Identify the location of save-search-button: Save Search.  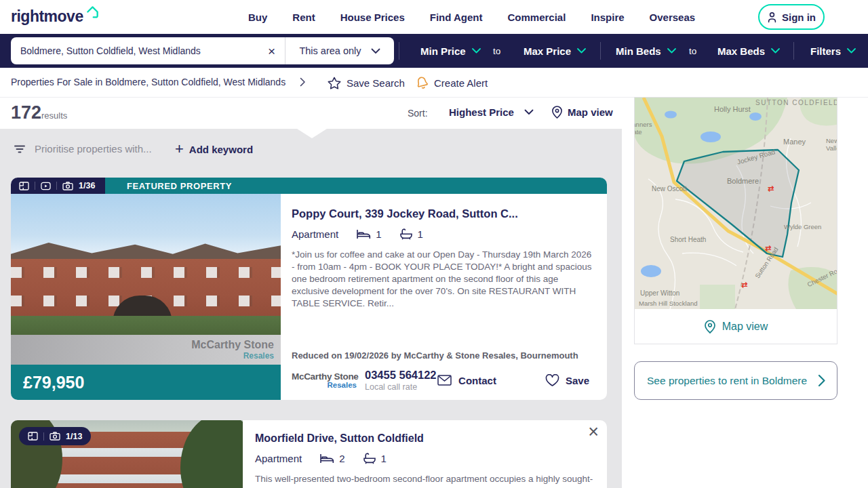
(366, 83).